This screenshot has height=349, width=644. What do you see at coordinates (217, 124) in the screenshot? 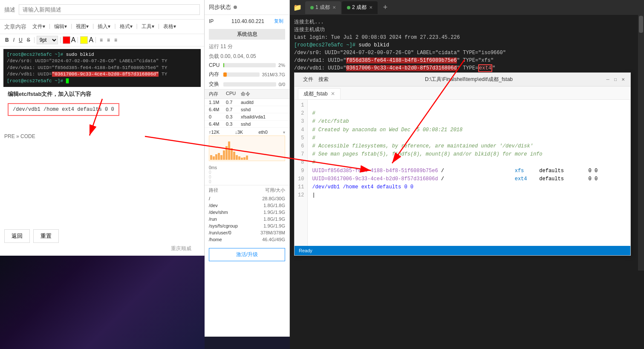
I see `pr-mem-3: 6.4M` at bounding box center [217, 124].